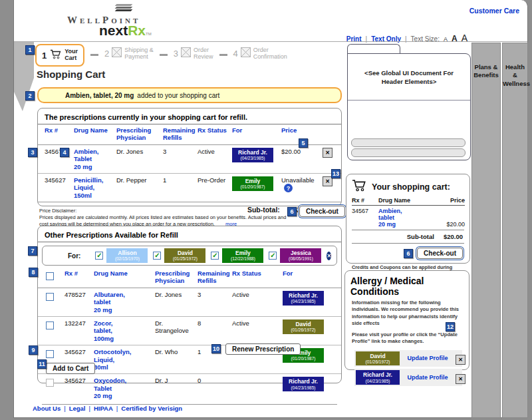 The height and width of the screenshot is (420, 532). Describe the element at coordinates (303, 327) in the screenshot. I see `member-badge: David(01/26/1972)` at that location.